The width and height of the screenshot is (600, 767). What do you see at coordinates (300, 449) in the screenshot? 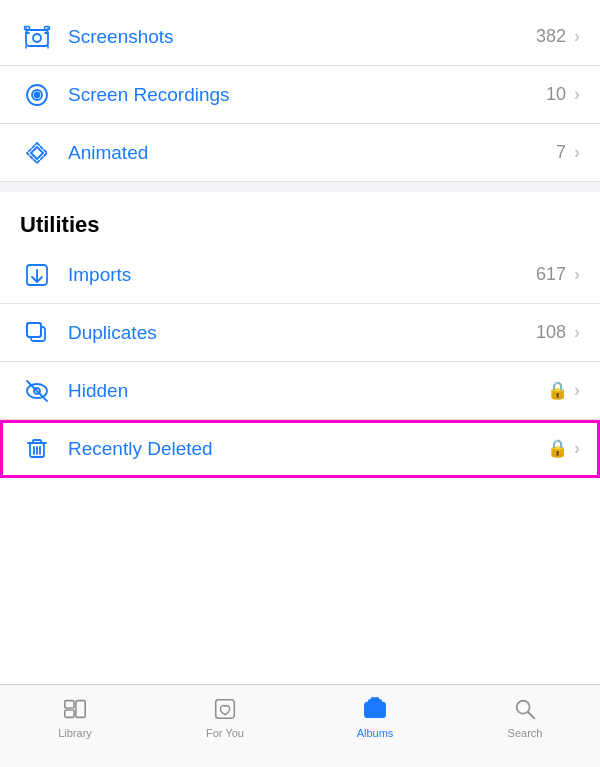
I see `list-item-recently-deleted: Recently Deleted 🔒 ›` at bounding box center [300, 449].